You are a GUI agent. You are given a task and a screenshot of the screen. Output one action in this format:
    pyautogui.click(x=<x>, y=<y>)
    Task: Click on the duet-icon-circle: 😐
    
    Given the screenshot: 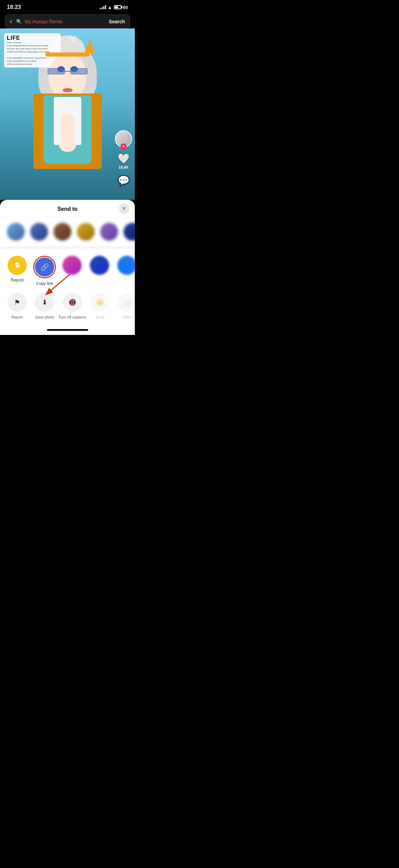 What is the action you would take?
    pyautogui.click(x=100, y=302)
    